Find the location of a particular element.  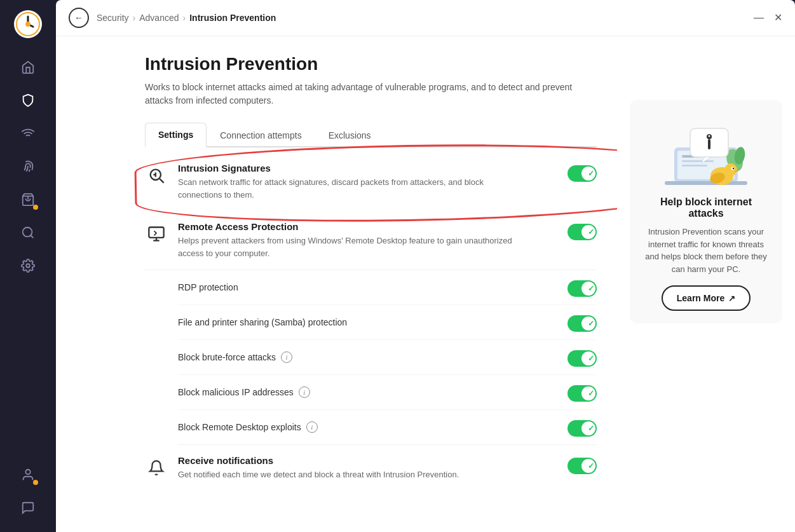

window-controls: — ✕ is located at coordinates (768, 18).